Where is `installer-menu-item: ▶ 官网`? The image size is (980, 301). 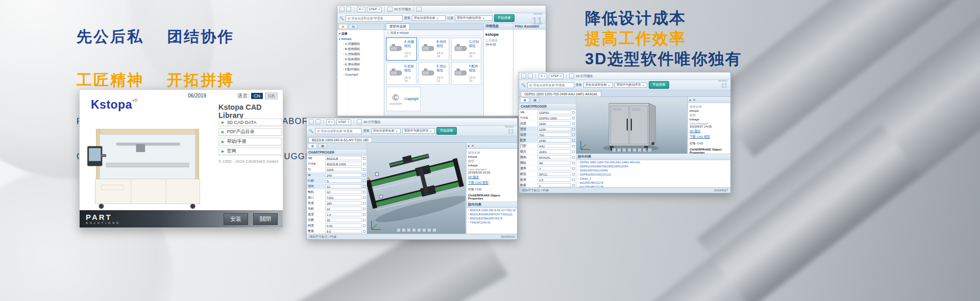
installer-menu-item: ▶ 官网 is located at coordinates (250, 151).